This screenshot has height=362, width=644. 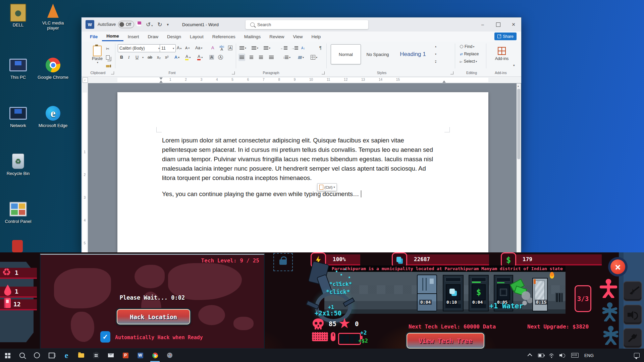 What do you see at coordinates (143, 57) in the screenshot?
I see `underline-caret-icon: ▾` at bounding box center [143, 57].